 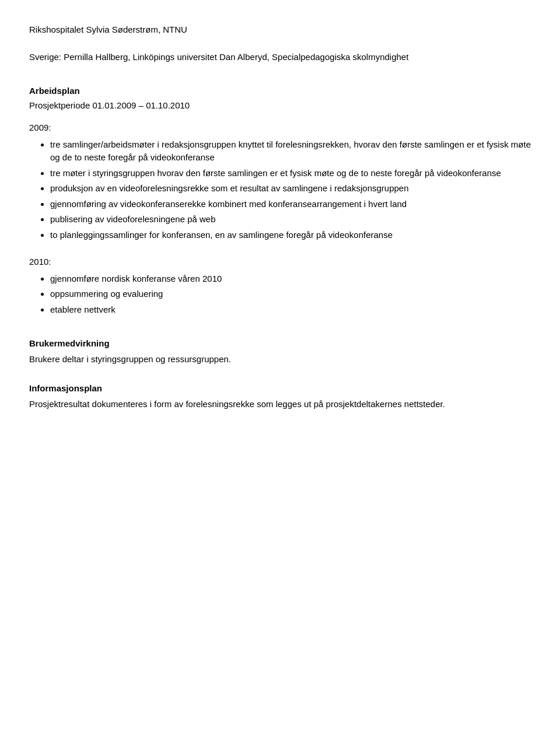 I want to click on list-item: etablere nettverk, so click(x=290, y=310).